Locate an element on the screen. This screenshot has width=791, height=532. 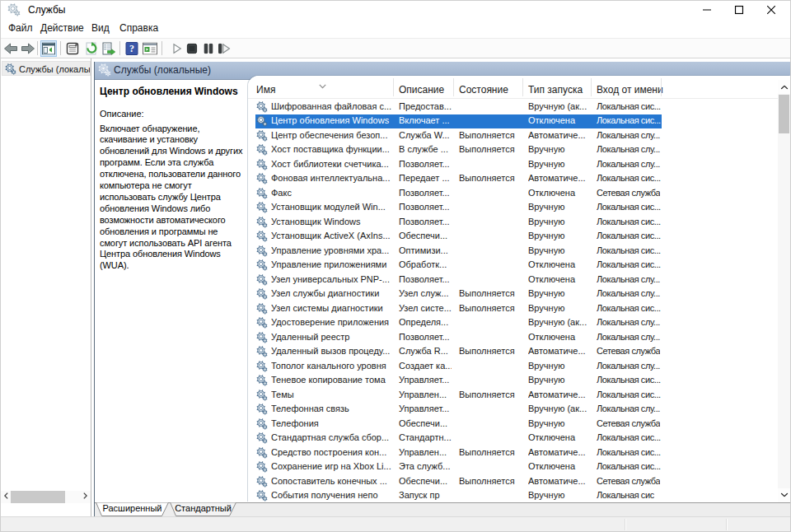
column-header-name: Имя is located at coordinates (265, 90).